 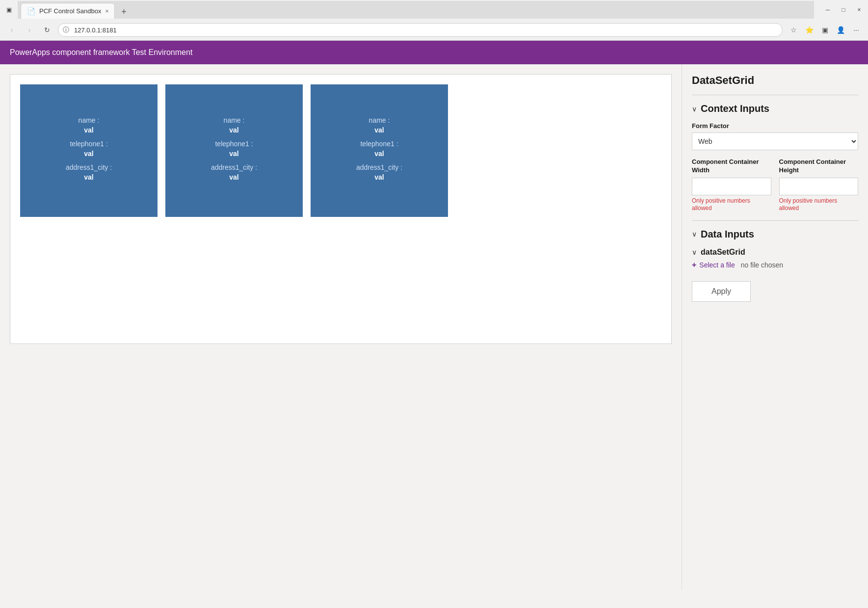 I want to click on form-factor-label: Form Factor, so click(x=775, y=126).